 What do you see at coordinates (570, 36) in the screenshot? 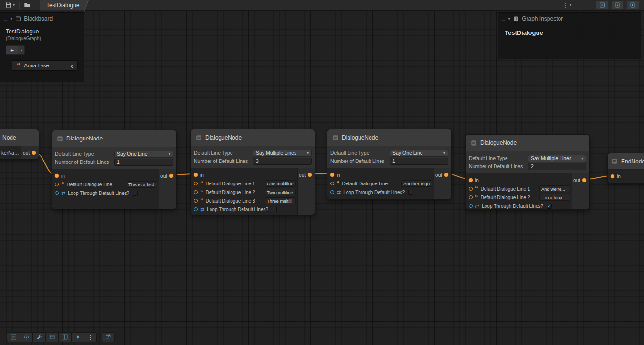
I see `graph-inspector-panel: ≡ ▾ Graph Inspector TestDialogue` at bounding box center [570, 36].